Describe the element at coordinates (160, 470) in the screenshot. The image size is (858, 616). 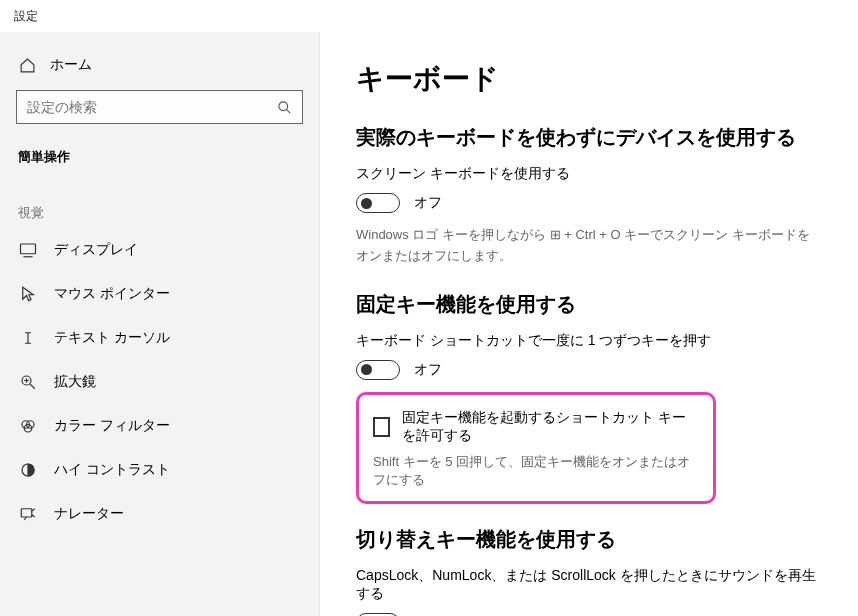
I see `sidebar-item-high-contrast: ハイ コントラスト` at that location.